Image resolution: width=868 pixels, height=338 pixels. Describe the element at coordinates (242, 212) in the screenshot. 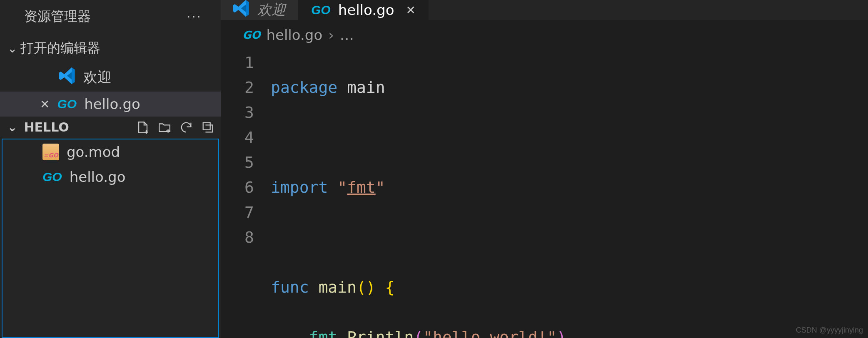

I see `line-number: 7` at that location.